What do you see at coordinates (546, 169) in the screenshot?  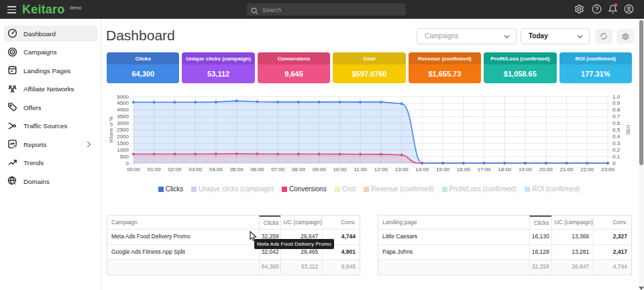 I see `svg-text: 20:00` at bounding box center [546, 169].